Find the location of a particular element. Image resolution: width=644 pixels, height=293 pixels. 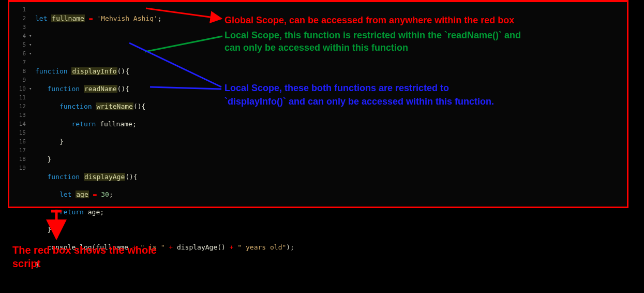

code-line is located at coordinates (164, 283).